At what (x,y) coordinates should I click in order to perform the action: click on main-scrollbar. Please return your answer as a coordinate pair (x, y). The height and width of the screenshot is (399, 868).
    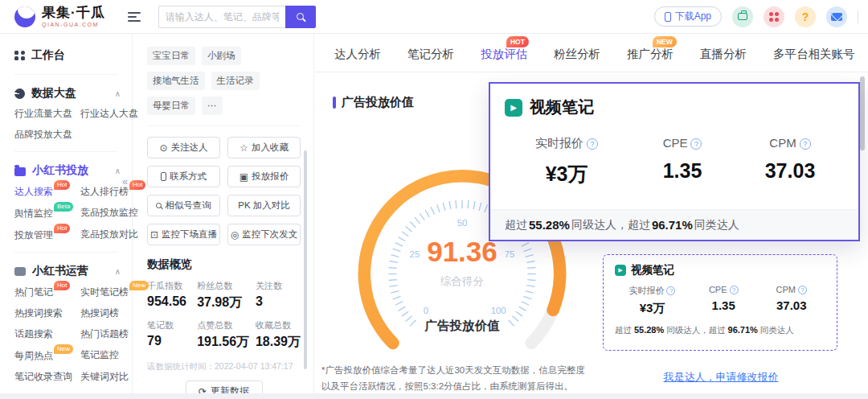
    Looking at the image, I should click on (862, 113).